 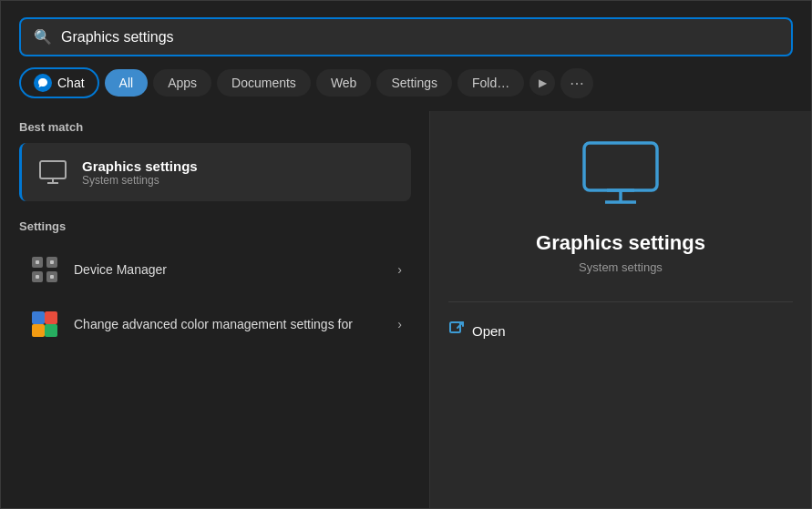 What do you see at coordinates (230, 324) in the screenshot?
I see `color-management-title: Change advanced color management setting…` at bounding box center [230, 324].